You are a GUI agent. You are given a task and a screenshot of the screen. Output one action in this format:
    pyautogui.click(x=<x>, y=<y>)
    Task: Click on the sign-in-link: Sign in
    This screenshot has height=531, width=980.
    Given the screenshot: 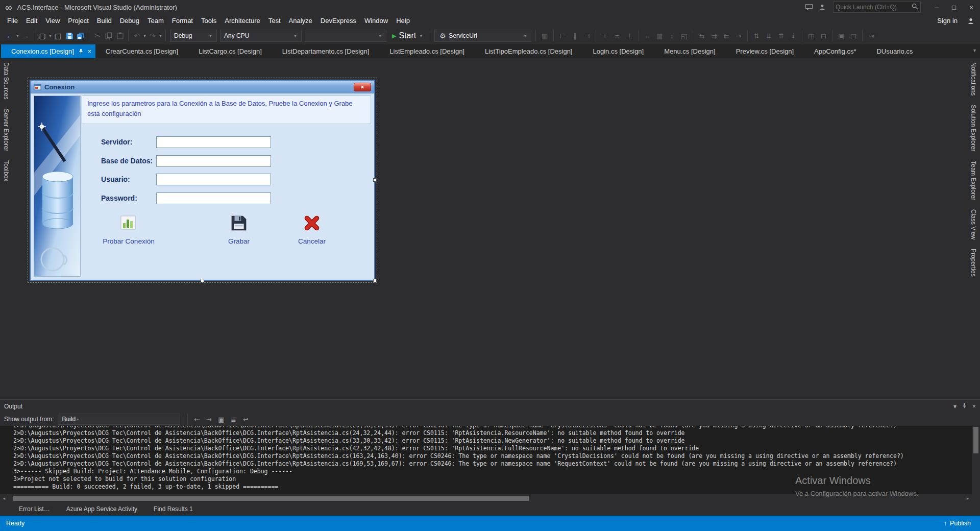 What is the action you would take?
    pyautogui.click(x=947, y=20)
    